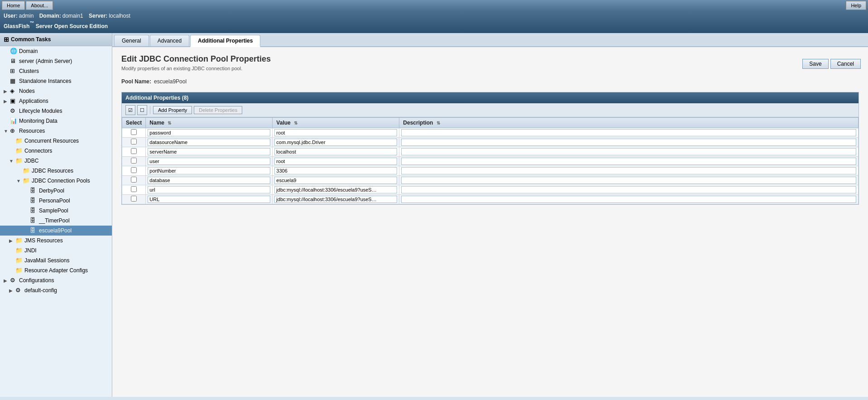  I want to click on db-icon: 🗄, so click(34, 221).